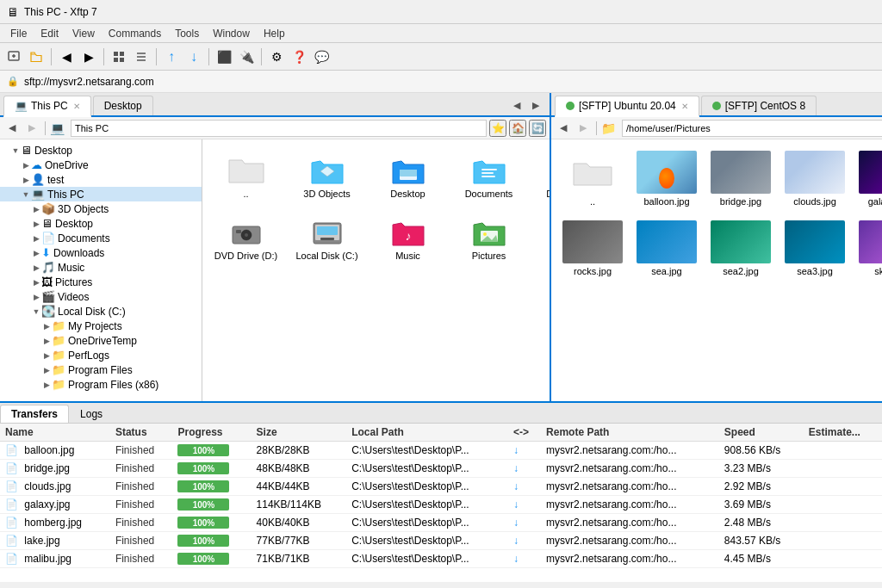 This screenshot has height=588, width=882. What do you see at coordinates (101, 370) in the screenshot?
I see `tree-item-programfiles: ▶ 📁 Program Files` at bounding box center [101, 370].